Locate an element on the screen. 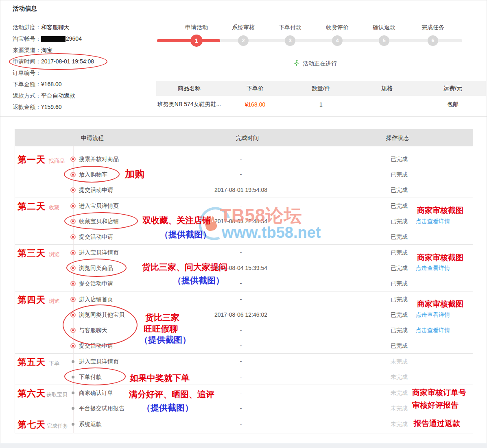 Image resolution: width=487 pixels, height=448 pixels. flow-step-row: 进入店铺首页-已完成 is located at coordinates (244, 299).